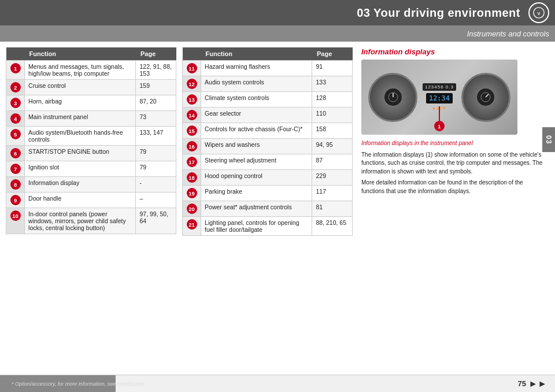  Describe the element at coordinates (268, 227) in the screenshot. I see `table-row: 21 Lighting panel, controls for opening …` at that location.